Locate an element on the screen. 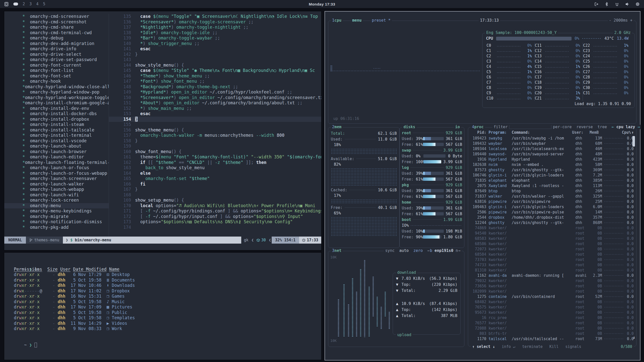 This screenshot has width=644, height=362. process-row: 87573ghostty/usr/bin/ghostty --gtk-dhh36… is located at coordinates (552, 170).